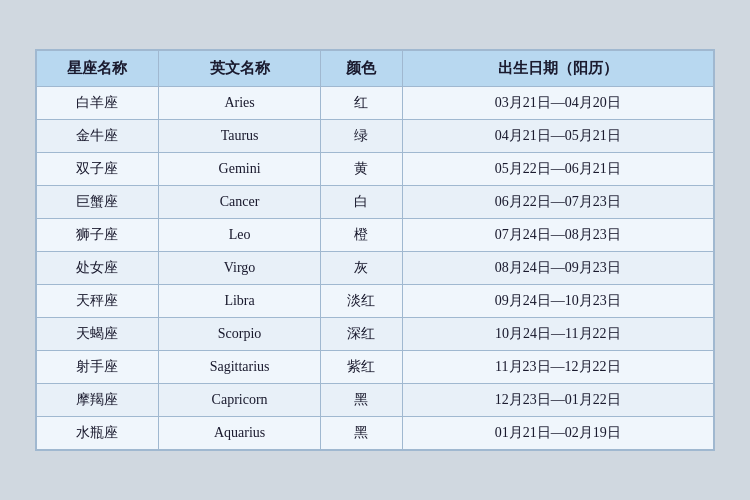 This screenshot has height=500, width=750. Describe the element at coordinates (362, 236) in the screenshot. I see `cell-color: 橙` at that location.